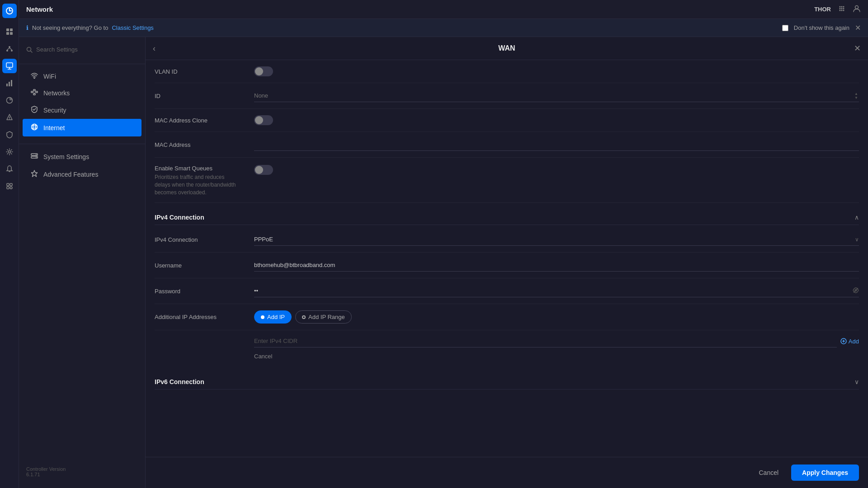  I want to click on back-button: ‹, so click(154, 49).